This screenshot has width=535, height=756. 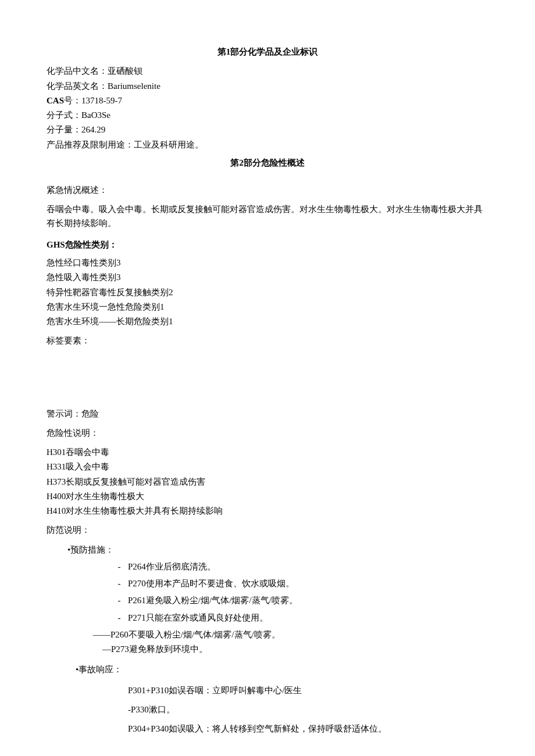 I want to click on s2-suffix: 部分危险性概述, so click(x=274, y=163).